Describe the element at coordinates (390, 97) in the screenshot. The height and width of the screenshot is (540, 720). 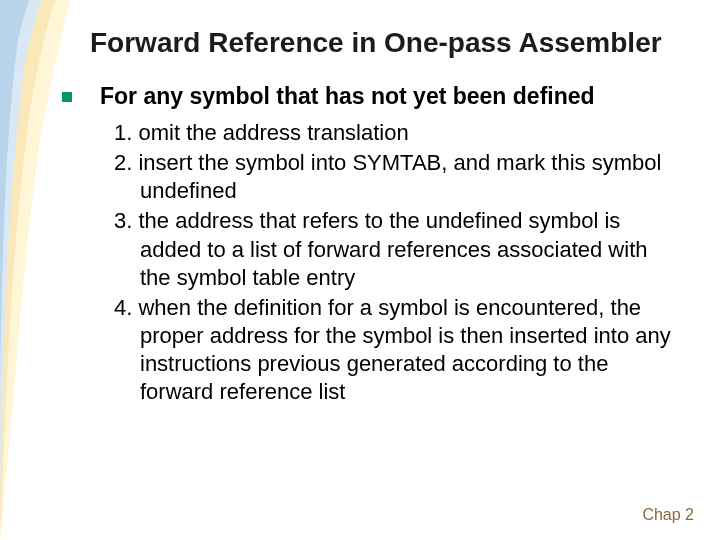
I see `lead-text: For any symbol that has not yet been def…` at that location.